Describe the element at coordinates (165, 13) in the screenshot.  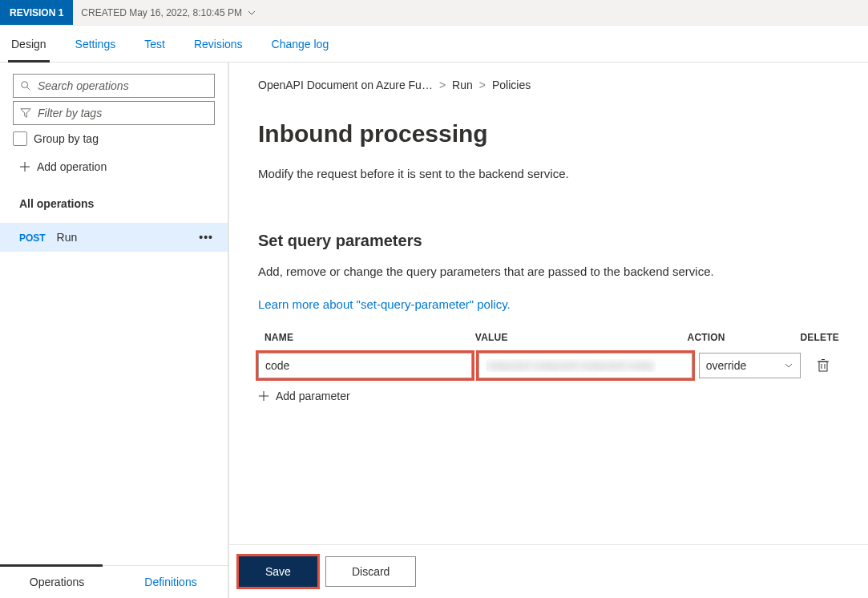
I see `revision-date-dropdown: CREATED May 16, 2022, 8:10:45 PM` at that location.